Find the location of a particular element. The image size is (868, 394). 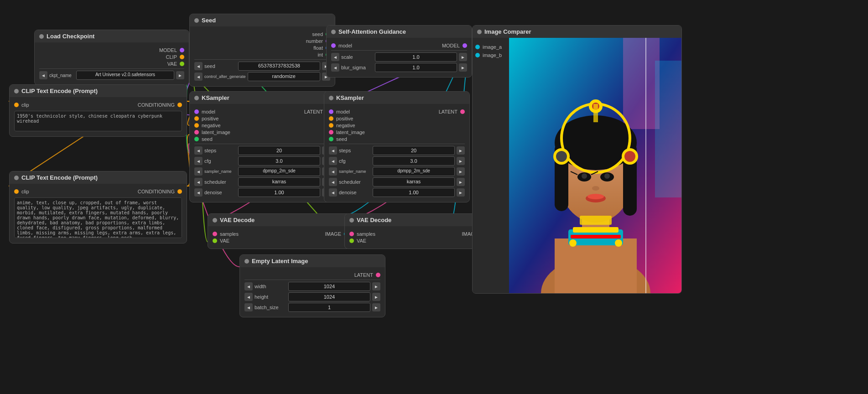

ckpt-value: Art Universe v2.0.safetensors is located at coordinates (125, 75).